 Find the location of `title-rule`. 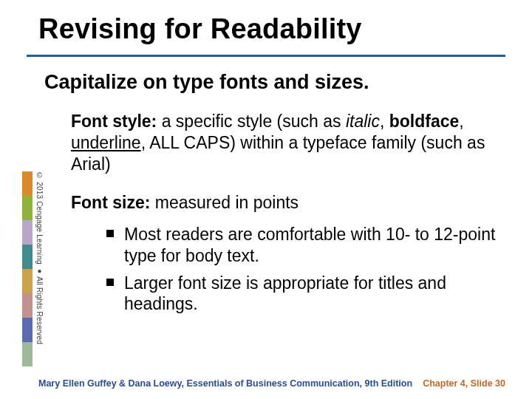

title-rule is located at coordinates (266, 56).